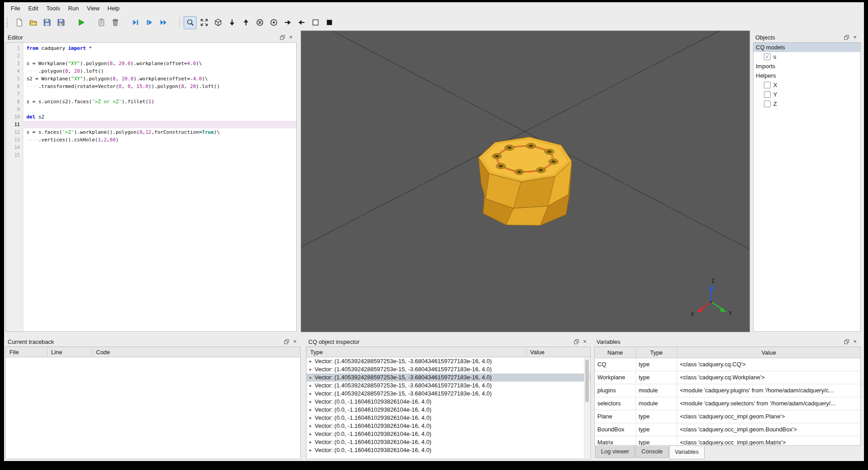 This screenshot has width=868, height=470. Describe the element at coordinates (81, 22) in the screenshot. I see `run-button` at that location.